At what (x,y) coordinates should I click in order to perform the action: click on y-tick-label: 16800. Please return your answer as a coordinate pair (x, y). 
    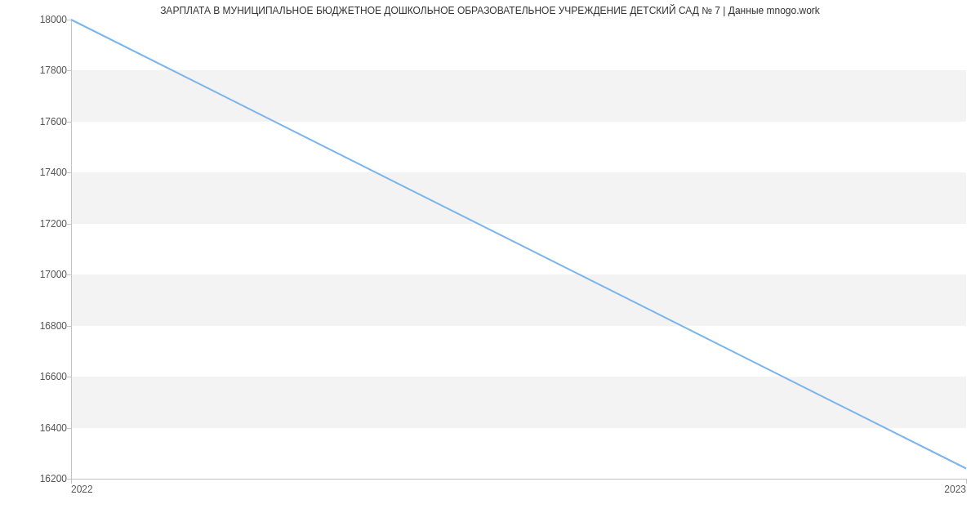
    Looking at the image, I should click on (54, 326).